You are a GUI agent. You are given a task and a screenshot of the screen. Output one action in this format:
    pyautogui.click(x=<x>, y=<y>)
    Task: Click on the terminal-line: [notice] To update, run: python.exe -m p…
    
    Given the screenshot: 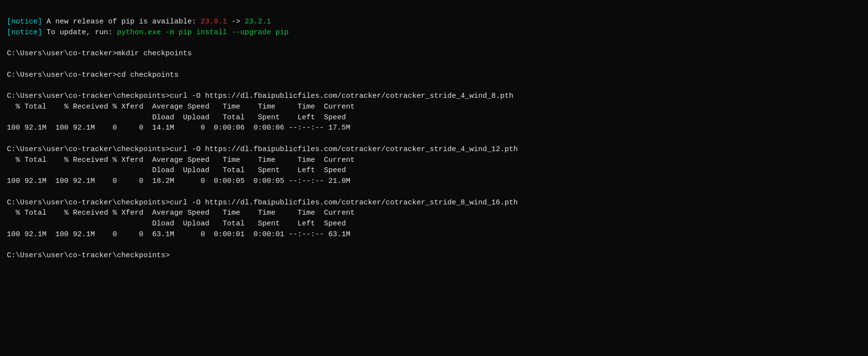 What is the action you would take?
    pyautogui.click(x=434, y=33)
    